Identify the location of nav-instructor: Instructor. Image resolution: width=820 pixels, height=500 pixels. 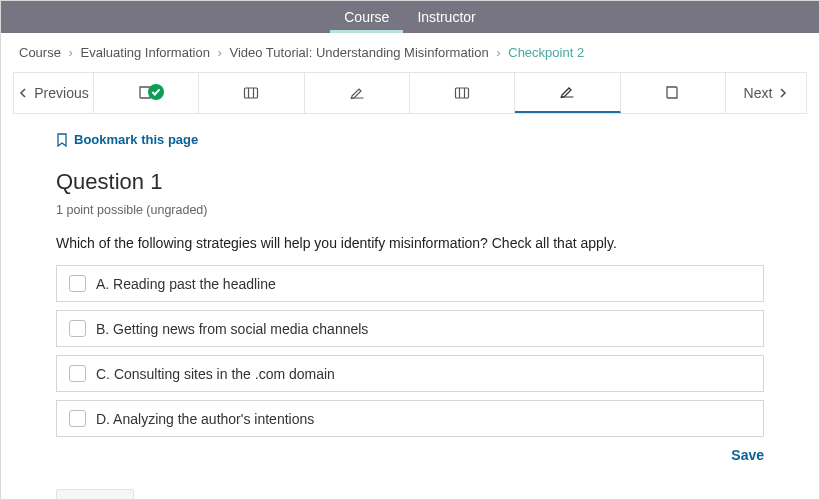
(446, 17).